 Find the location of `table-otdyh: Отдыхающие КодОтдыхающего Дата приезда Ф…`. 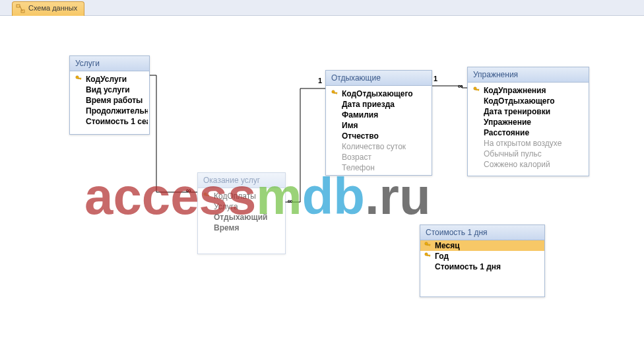

table-otdyh: Отдыхающие КодОтдыхающего Дата приезда Ф… is located at coordinates (379, 123).